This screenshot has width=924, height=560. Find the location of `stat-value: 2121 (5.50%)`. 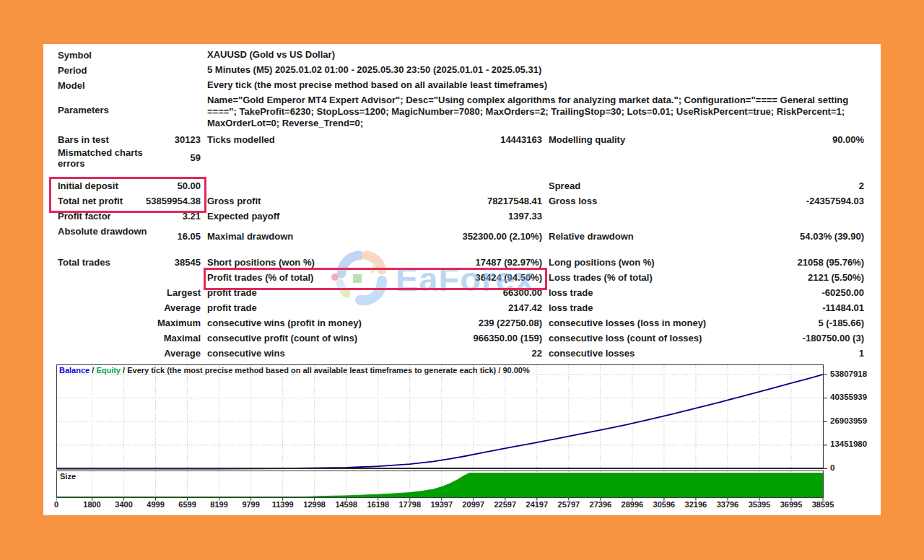

stat-value: 2121 (5.50%) is located at coordinates (706, 277).